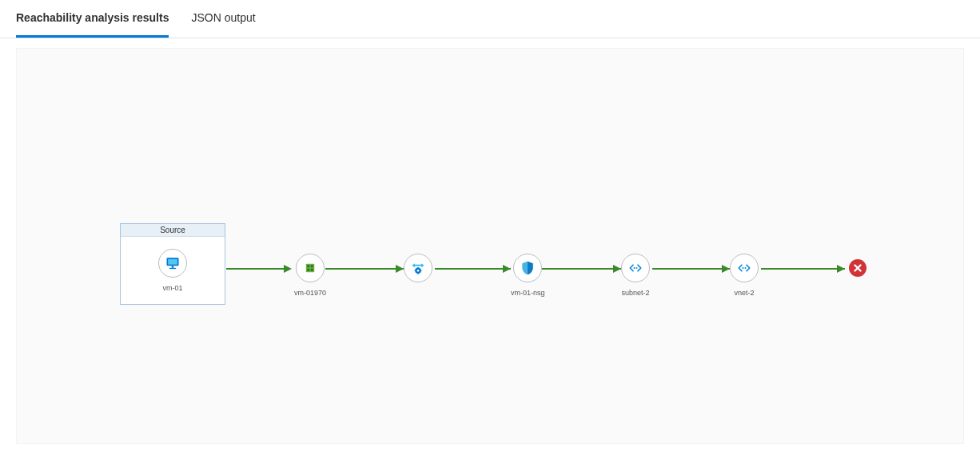 This screenshot has height=460, width=980. What do you see at coordinates (841, 269) in the screenshot?
I see `arrow-6-head` at bounding box center [841, 269].